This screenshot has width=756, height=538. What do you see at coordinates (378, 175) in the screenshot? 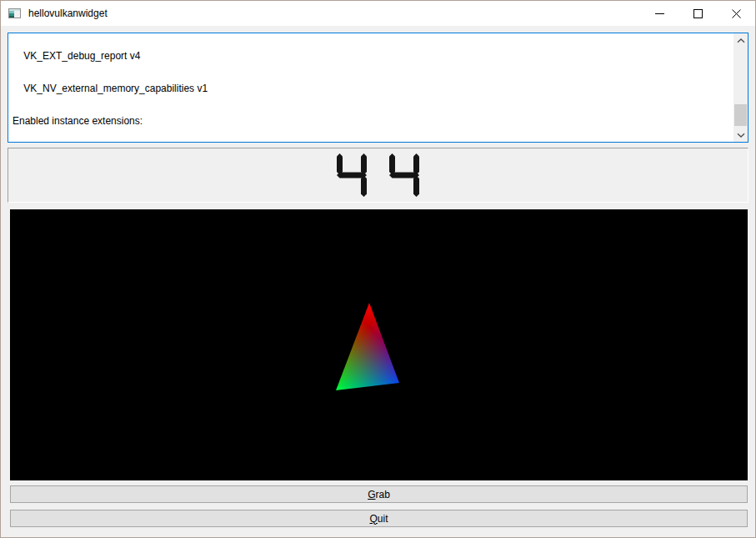
I see `lcd-display` at bounding box center [378, 175].